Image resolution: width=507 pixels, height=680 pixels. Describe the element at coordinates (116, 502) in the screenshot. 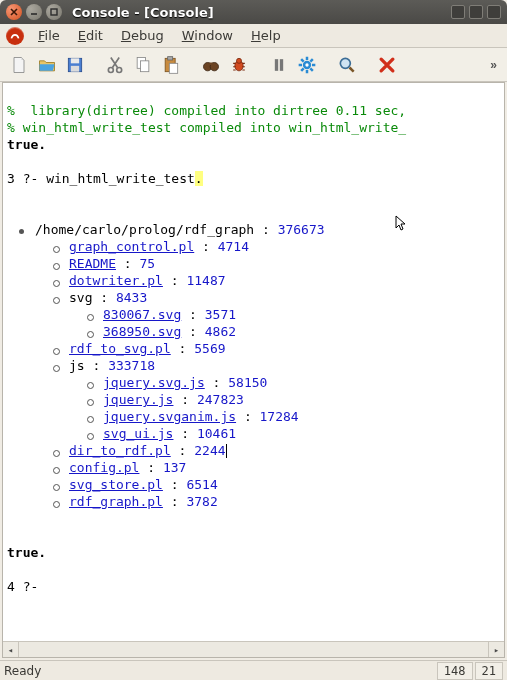

I see `tree-item-label: rdf_graph.pl` at that location.